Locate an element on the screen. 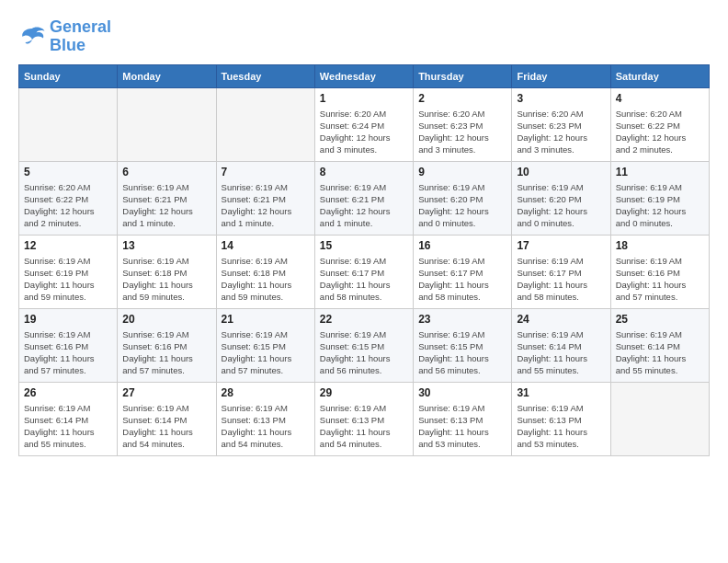  logo-icon is located at coordinates (32, 37).